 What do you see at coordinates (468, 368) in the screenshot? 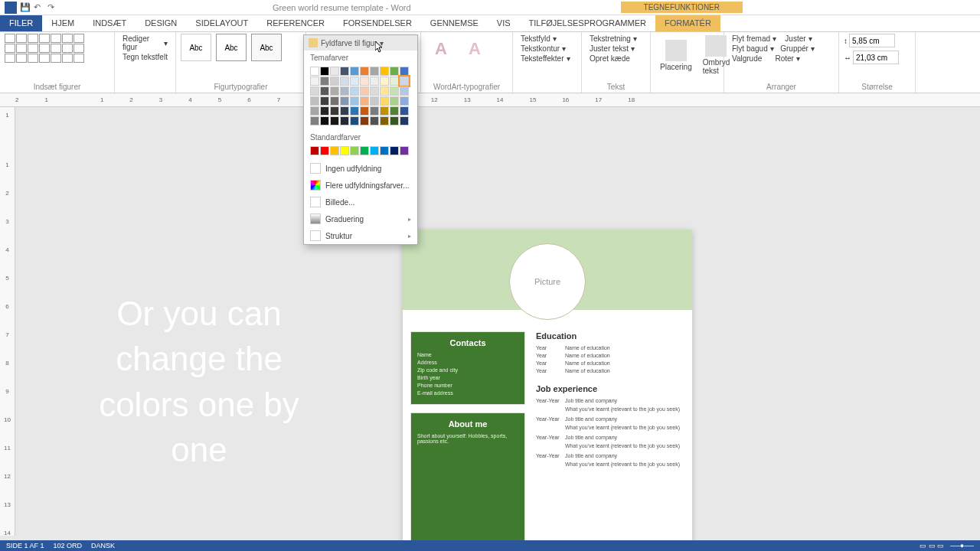
I see `contacts-box: Contacts NameAddressZip code and cityBir…` at bounding box center [468, 368].